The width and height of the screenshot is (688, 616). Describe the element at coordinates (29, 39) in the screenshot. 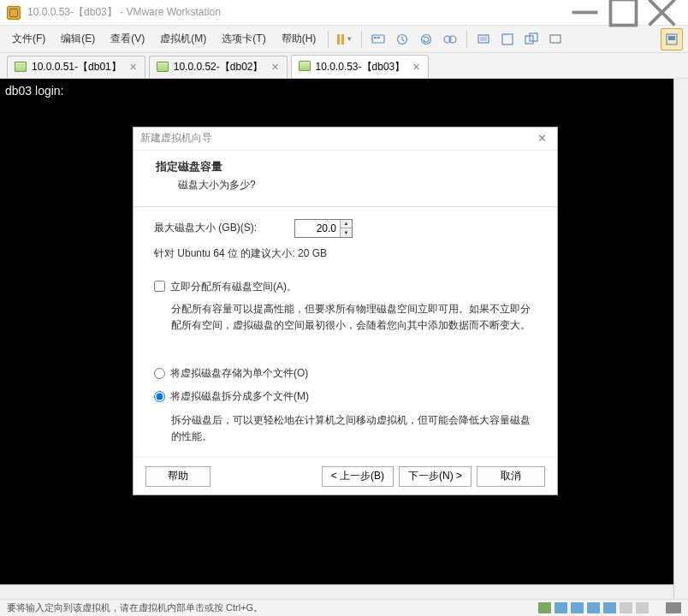

I see `menu-file: 文件(F)` at that location.